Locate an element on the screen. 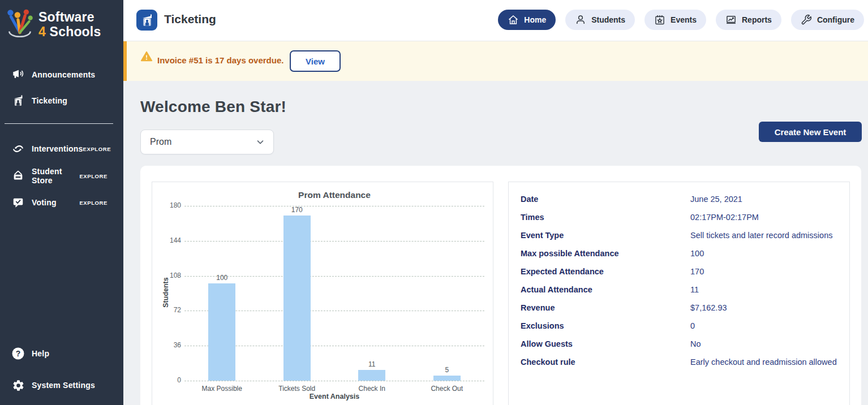 This screenshot has height=405, width=868. detail-label: Event Type is located at coordinates (601, 235).